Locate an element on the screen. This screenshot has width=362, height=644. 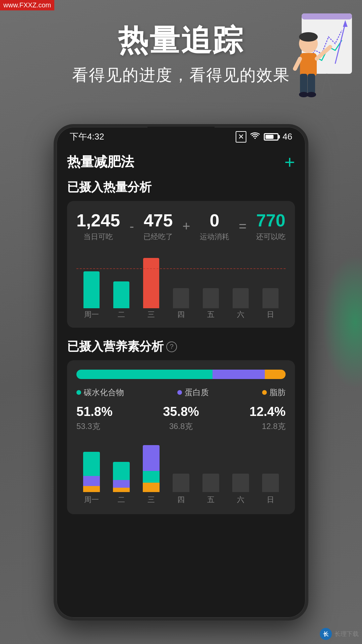
nutrient-gram: 53.3克 is located at coordinates (88, 426).